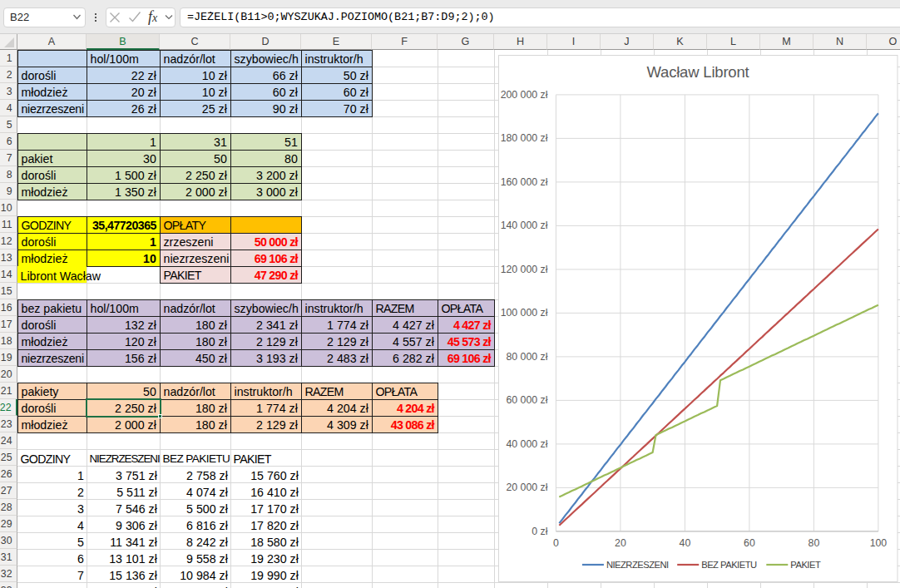  I want to click on svg-text: 80, so click(814, 543).